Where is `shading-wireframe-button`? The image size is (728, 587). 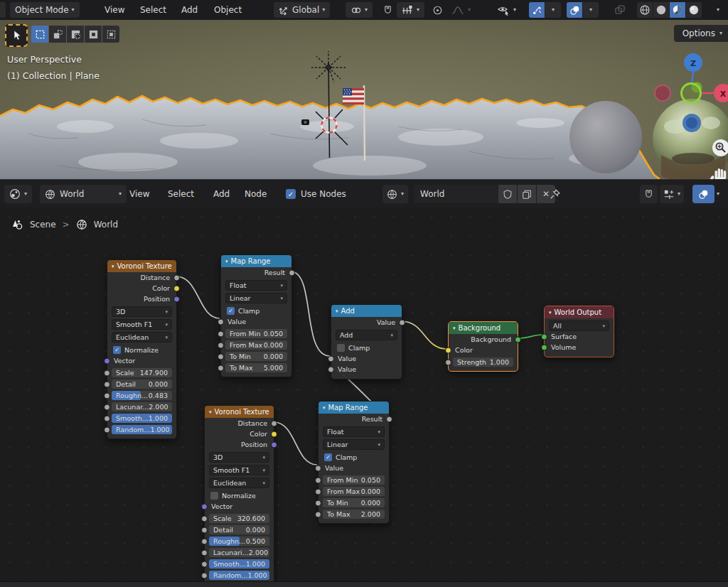 shading-wireframe-button is located at coordinates (645, 10).